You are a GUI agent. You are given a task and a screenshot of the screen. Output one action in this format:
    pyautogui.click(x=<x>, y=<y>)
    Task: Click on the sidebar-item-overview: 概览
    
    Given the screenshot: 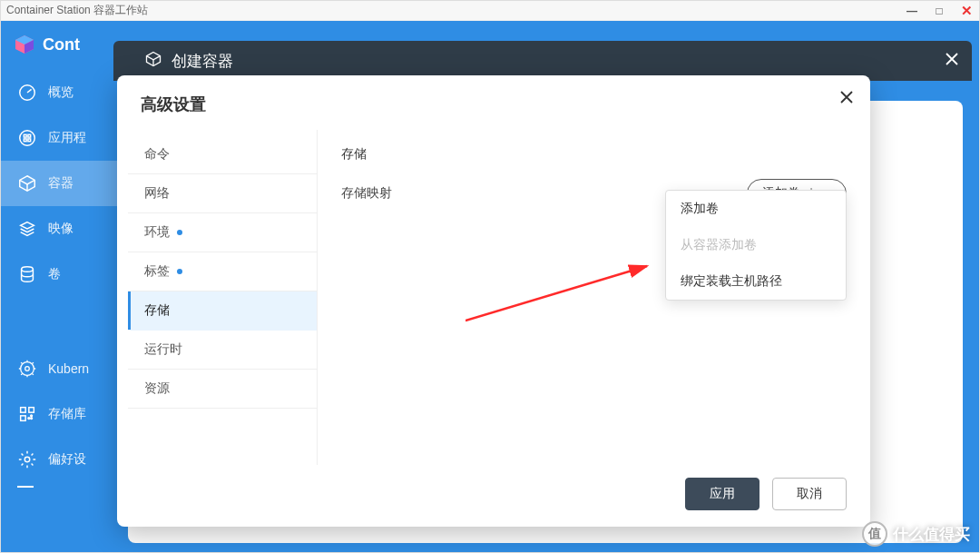 What is the action you would take?
    pyautogui.click(x=61, y=93)
    